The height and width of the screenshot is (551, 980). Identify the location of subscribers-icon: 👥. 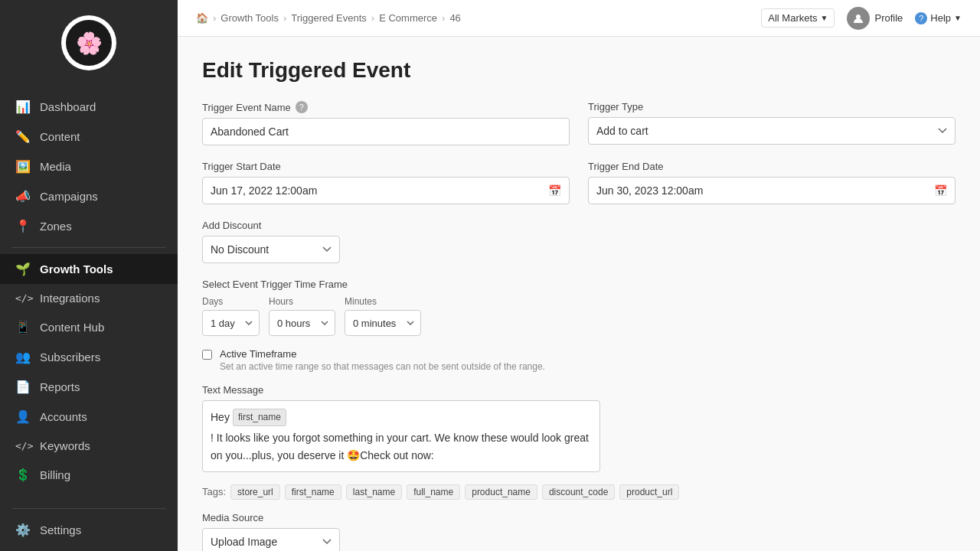
(23, 357).